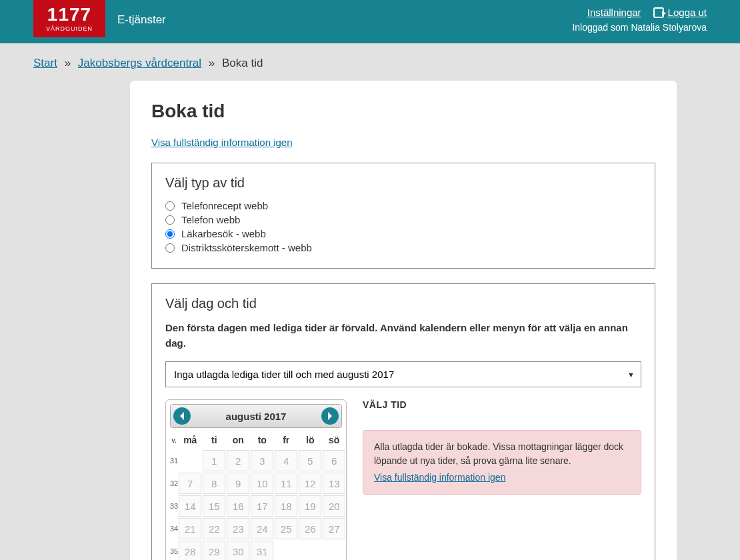 The width and height of the screenshot is (740, 560). What do you see at coordinates (258, 495) in the screenshot?
I see `calendar-grid: v.måtiontofrlösö 31123456327891011121333…` at bounding box center [258, 495].